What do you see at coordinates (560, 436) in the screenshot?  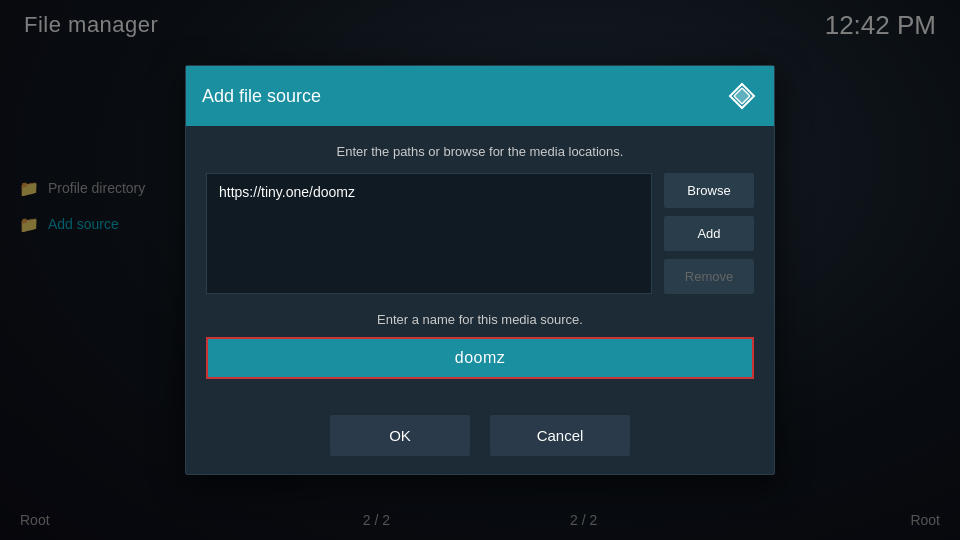 I see `cancel-button: Cancel` at bounding box center [560, 436].